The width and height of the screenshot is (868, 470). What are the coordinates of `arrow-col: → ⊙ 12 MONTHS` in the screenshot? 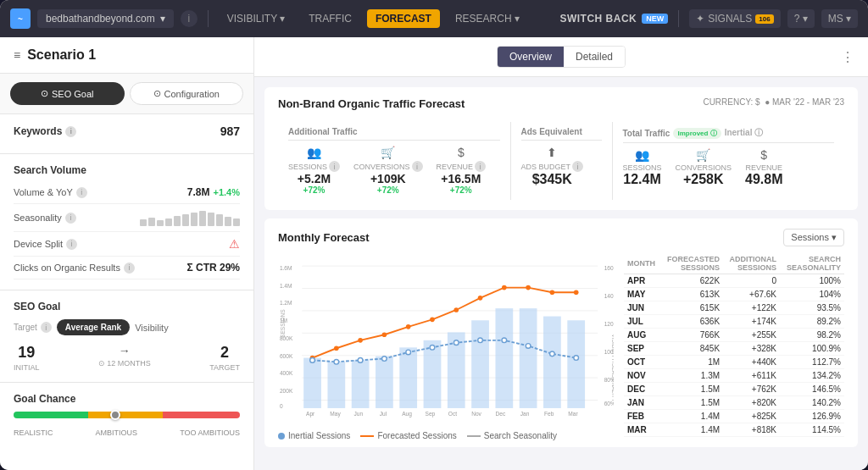 It's located at (125, 357).